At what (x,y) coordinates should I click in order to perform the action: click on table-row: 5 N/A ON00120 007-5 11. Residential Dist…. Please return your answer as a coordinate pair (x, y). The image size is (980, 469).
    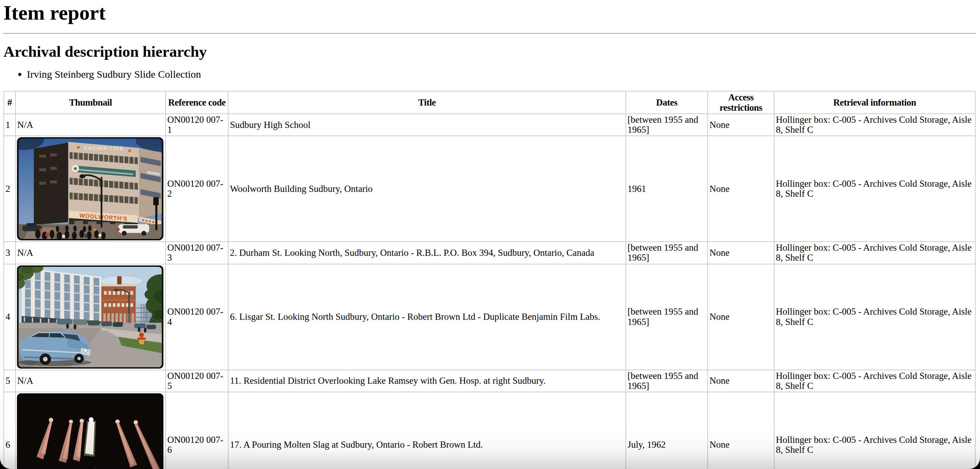
    Looking at the image, I should click on (489, 381).